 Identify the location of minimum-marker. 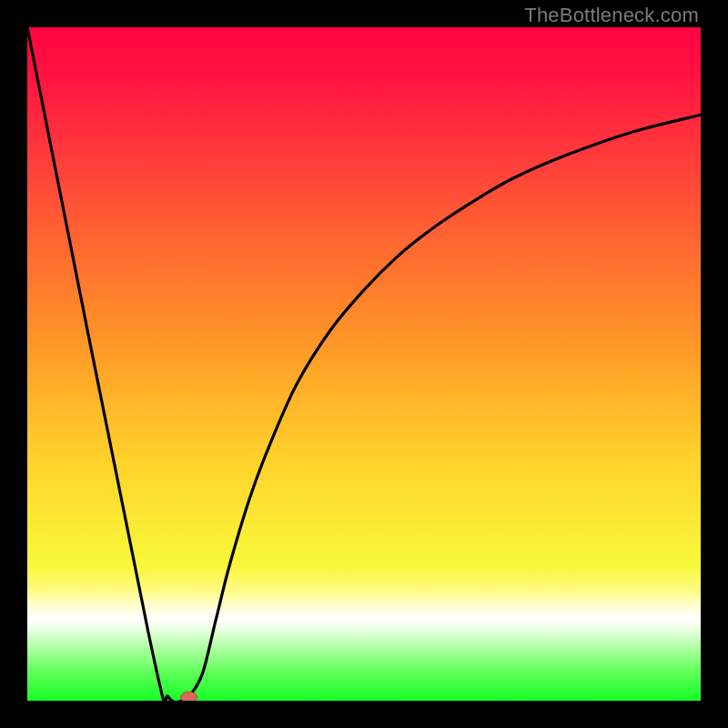
(189, 696).